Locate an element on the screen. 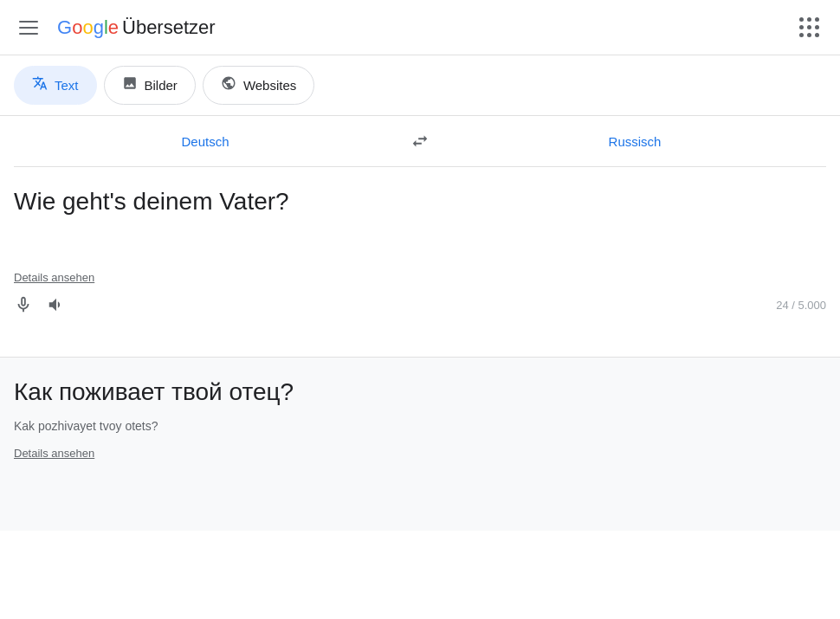  logo-google: Google is located at coordinates (88, 28).